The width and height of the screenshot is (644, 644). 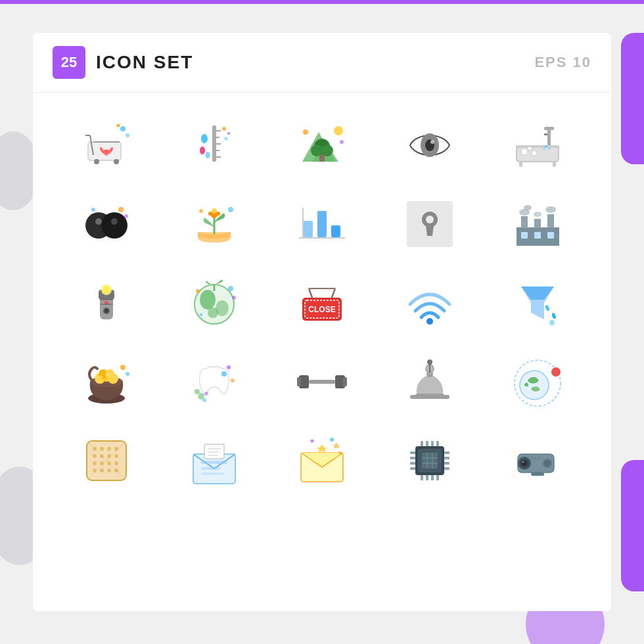 I want to click on icon-dumbbell, so click(x=322, y=382).